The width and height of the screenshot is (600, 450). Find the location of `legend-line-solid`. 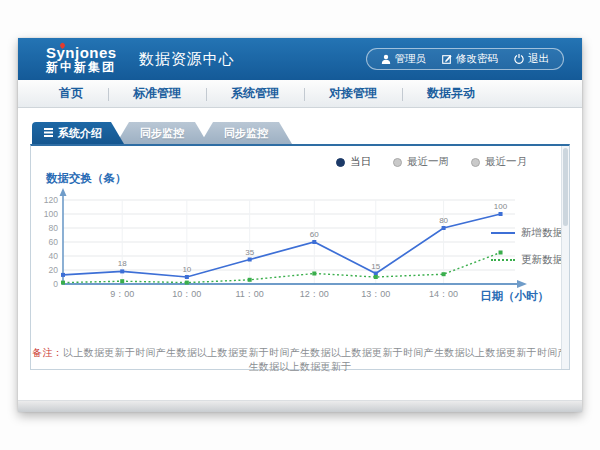

legend-line-solid is located at coordinates (503, 233).